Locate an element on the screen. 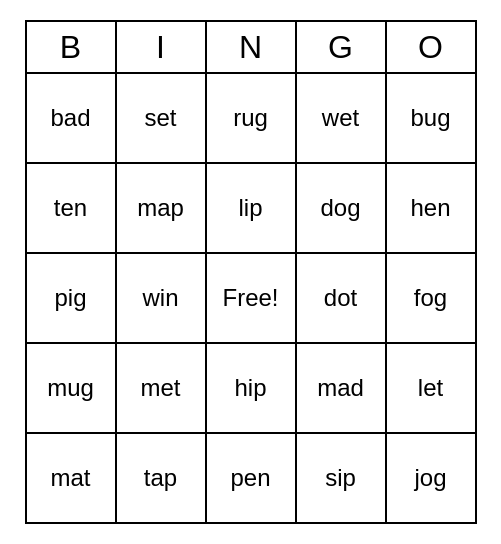 The height and width of the screenshot is (544, 501). bingo-row-2: pigwinFree!dotfog is located at coordinates (252, 299).